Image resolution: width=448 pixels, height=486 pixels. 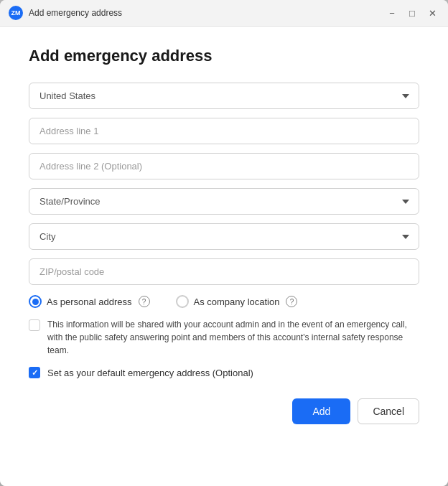 I want to click on radio-personal-label: As personal address, so click(x=89, y=302).